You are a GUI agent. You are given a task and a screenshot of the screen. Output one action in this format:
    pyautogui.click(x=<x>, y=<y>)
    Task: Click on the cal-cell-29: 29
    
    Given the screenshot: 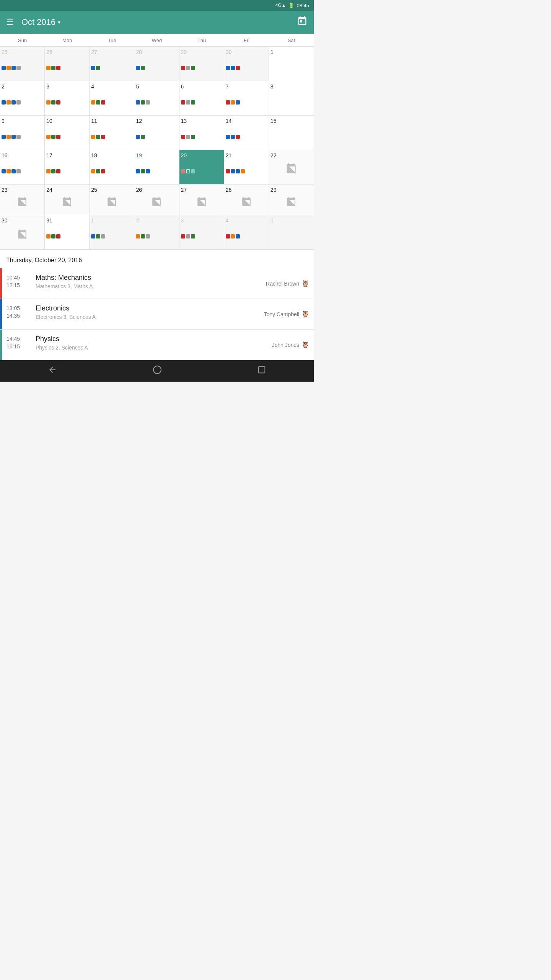 What is the action you would take?
    pyautogui.click(x=292, y=200)
    